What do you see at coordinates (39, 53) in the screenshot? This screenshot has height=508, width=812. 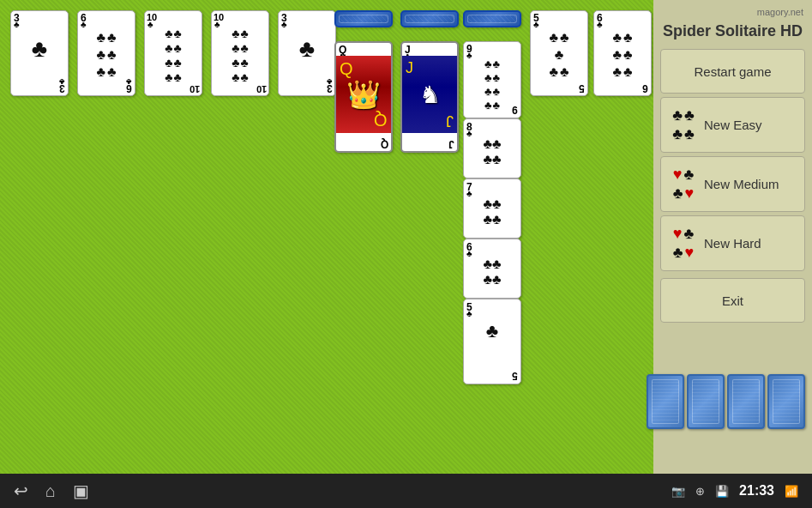 I see `card-3-clubs: 3 ♣ ♣ 3 ♣` at bounding box center [39, 53].